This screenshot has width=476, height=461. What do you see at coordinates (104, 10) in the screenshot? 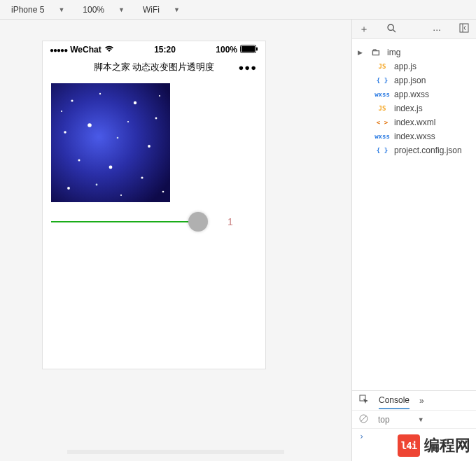
I see `zoom-dropdown: 100% ▼` at bounding box center [104, 10].